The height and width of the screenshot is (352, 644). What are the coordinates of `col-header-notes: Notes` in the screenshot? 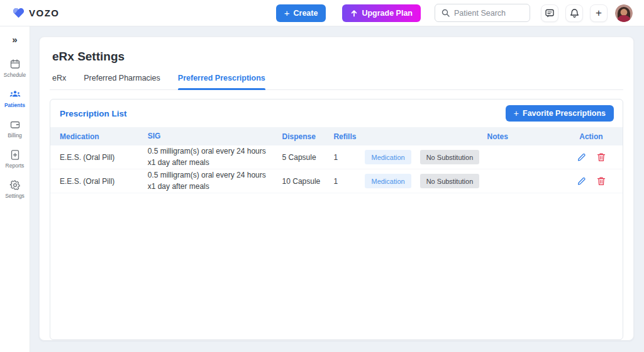 It's located at (519, 137).